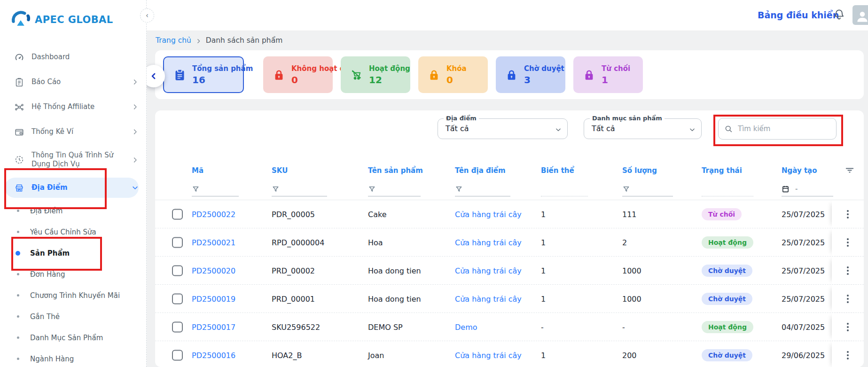 This screenshot has height=367, width=868. I want to click on quantity: 111, so click(630, 214).